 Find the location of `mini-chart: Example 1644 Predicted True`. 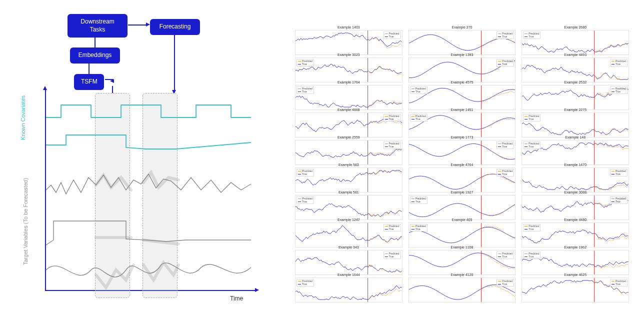

mini-chart: Example 1644 Predicted True is located at coordinates (349, 290).